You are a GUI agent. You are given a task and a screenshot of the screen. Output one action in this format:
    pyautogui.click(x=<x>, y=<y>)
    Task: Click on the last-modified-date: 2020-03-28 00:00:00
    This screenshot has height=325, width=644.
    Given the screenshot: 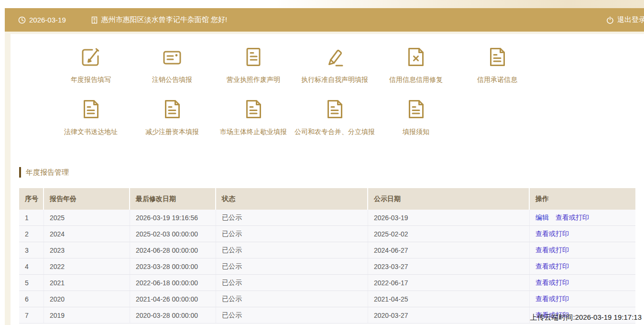 What is the action you would take?
    pyautogui.click(x=173, y=315)
    